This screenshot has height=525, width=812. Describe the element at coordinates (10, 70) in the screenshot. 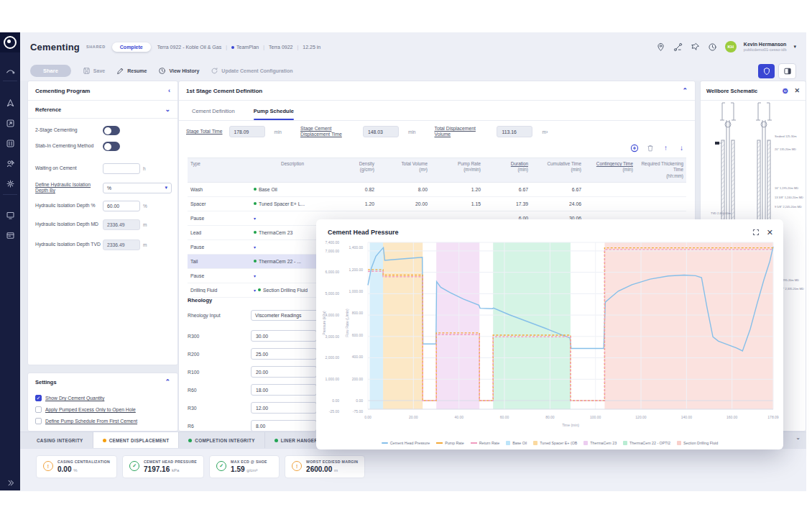

I see `wellpath-arc-icon` at that location.